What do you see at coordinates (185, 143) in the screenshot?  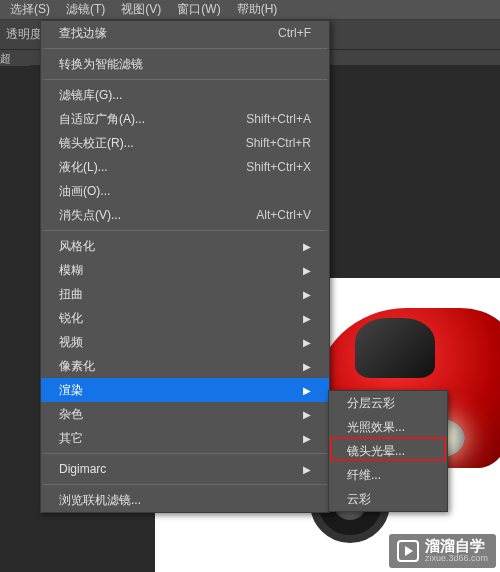 I see `menu-item-lens-correction: 镜头校正(R)... Shift+Ctrl+R` at bounding box center [185, 143].